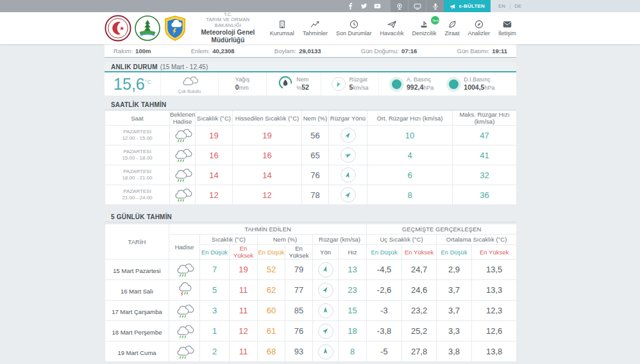 The width and height of the screenshot is (640, 364). I want to click on ext-max-cell: 24,7, so click(419, 270).